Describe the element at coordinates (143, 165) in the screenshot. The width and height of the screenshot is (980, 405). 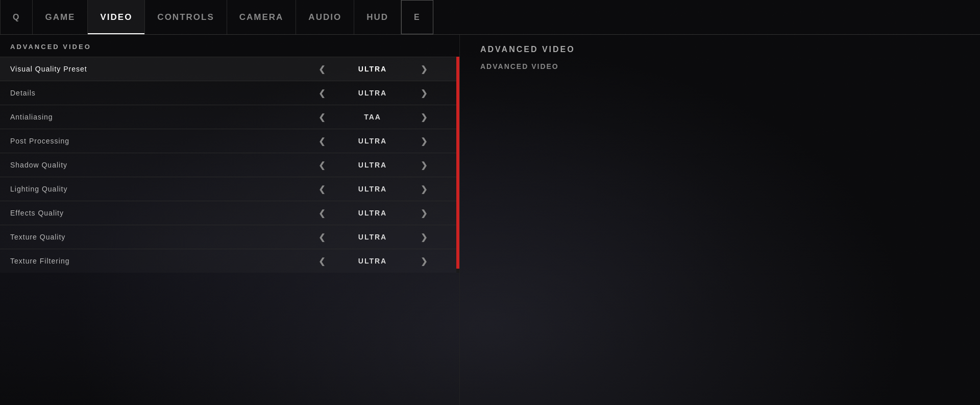
I see `setting-label: Shadow Quality` at that location.